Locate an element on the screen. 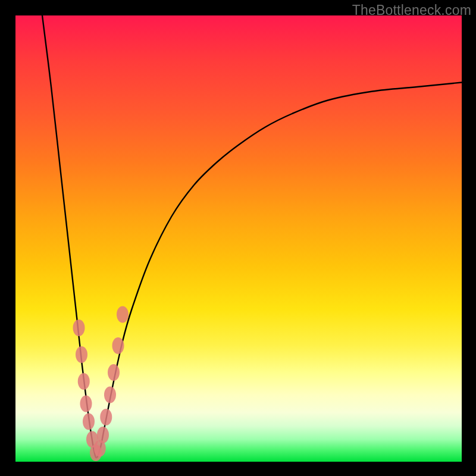 The image size is (476, 476). bead-group is located at coordinates (101, 384).